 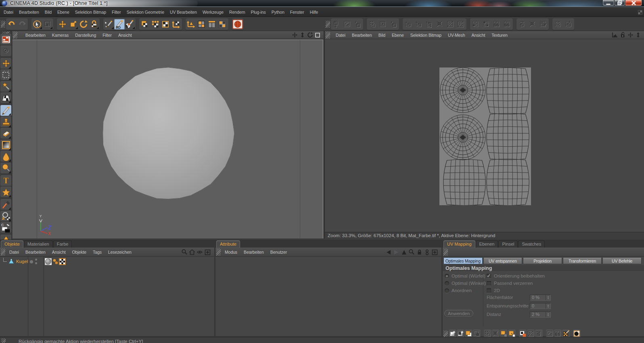 What do you see at coordinates (396, 252) in the screenshot?
I see `attr-forward-icon` at bounding box center [396, 252].